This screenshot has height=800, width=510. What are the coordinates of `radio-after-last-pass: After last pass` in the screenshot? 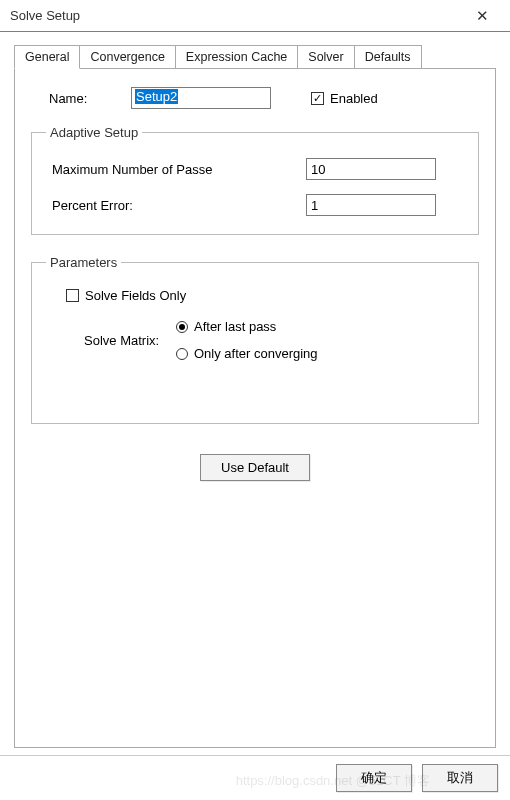 It's located at (247, 326).